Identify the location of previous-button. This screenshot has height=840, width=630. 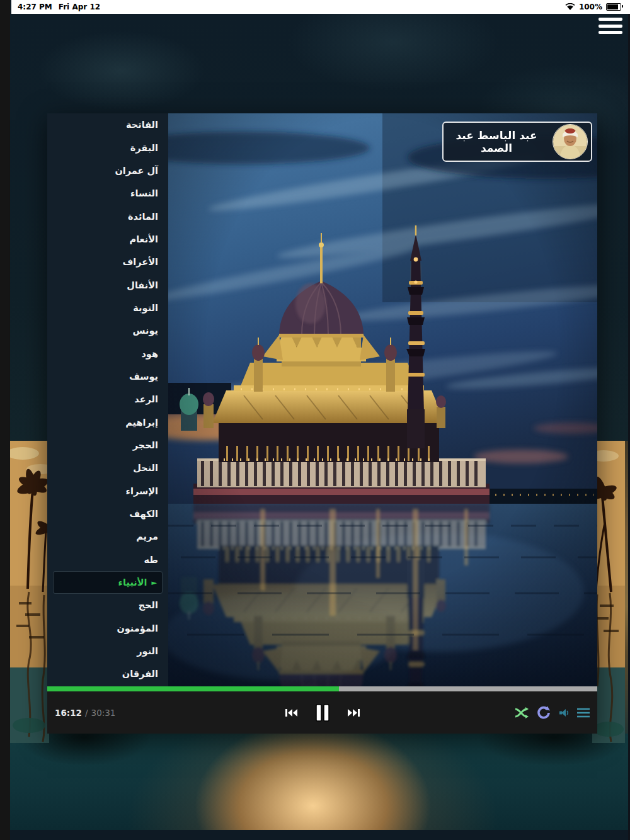
(291, 713).